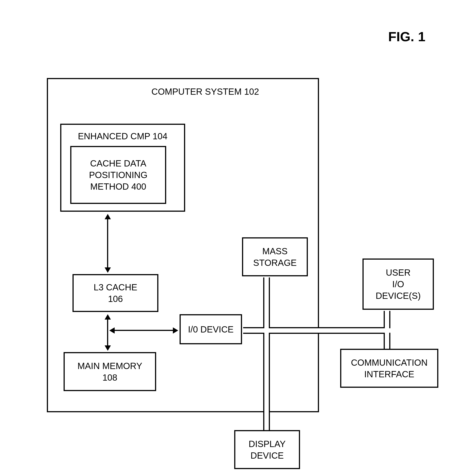 Image resolution: width=470 pixels, height=476 pixels. What do you see at coordinates (110, 372) in the screenshot?
I see `main-memory-box: MAIN MEMORY 108` at bounding box center [110, 372].